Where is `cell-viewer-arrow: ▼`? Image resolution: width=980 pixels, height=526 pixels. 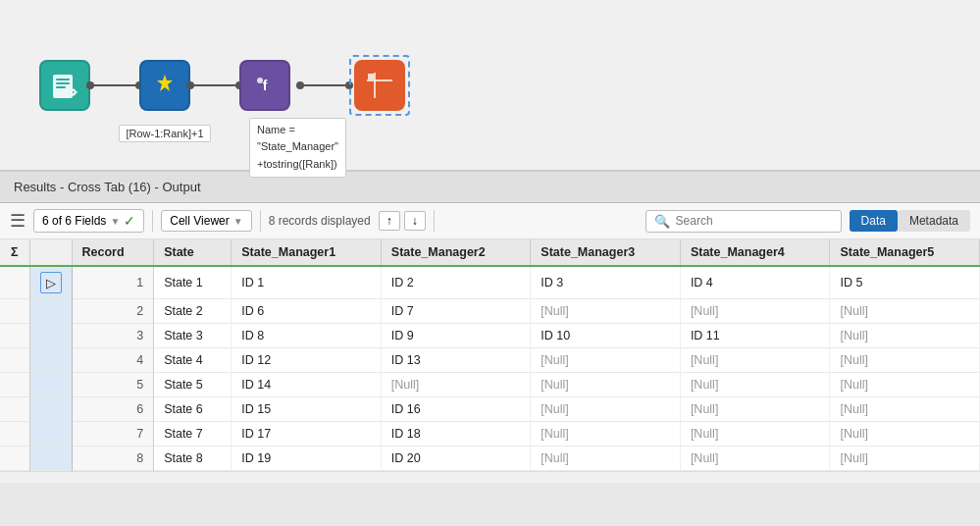
cell-viewer-arrow: ▼ is located at coordinates (238, 222).